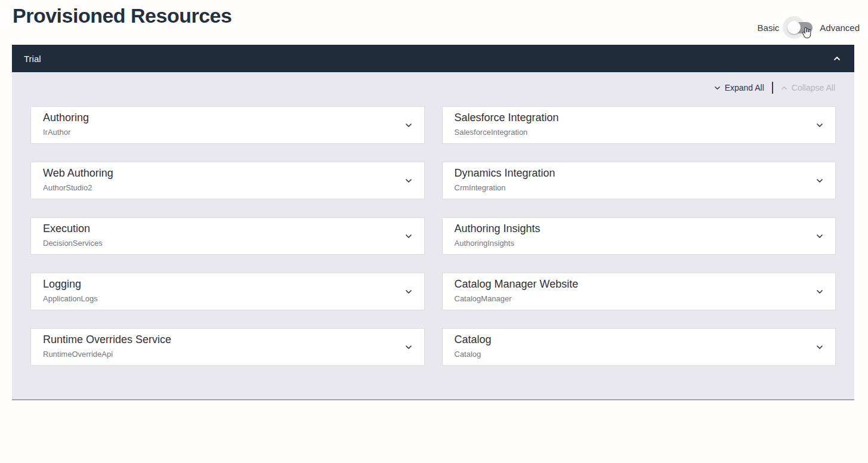 The height and width of the screenshot is (463, 868). What do you see at coordinates (216, 243) in the screenshot?
I see `resource-id: DecisionServices` at bounding box center [216, 243].